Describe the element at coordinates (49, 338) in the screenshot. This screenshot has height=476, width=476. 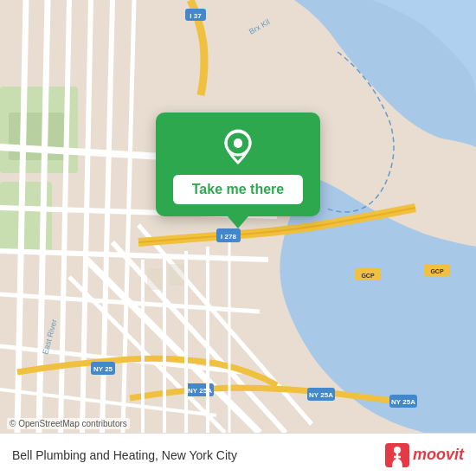
I see `svg-text: East River` at that location.